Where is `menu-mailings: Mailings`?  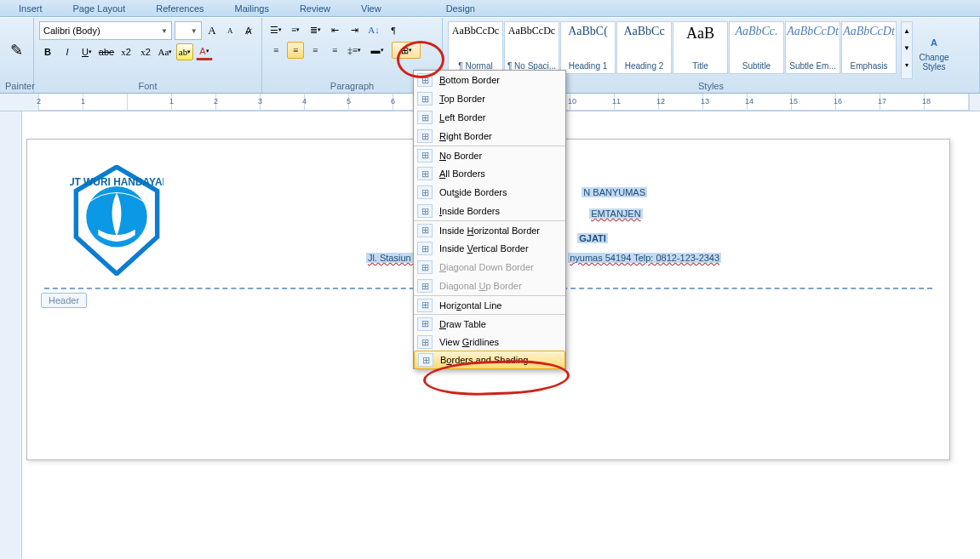 menu-mailings: Mailings is located at coordinates (252, 9).